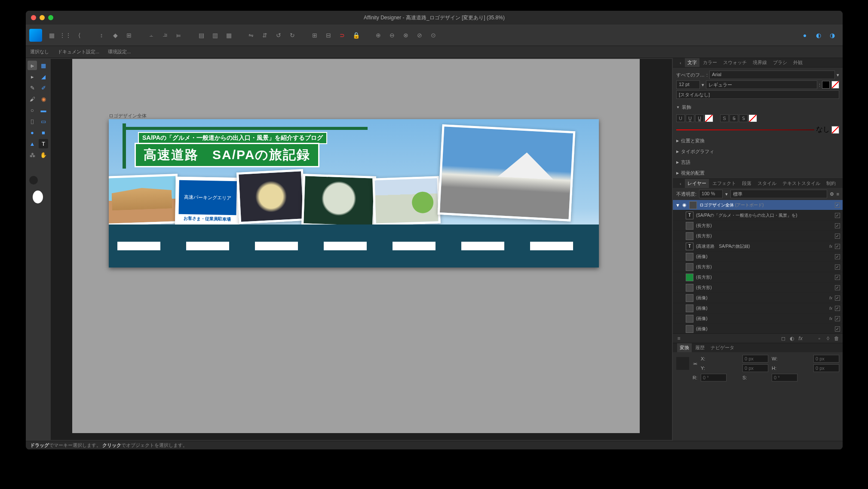 Image resolution: width=868 pixels, height=489 pixels. I want to click on flip-h-icon: ⇋, so click(251, 35).